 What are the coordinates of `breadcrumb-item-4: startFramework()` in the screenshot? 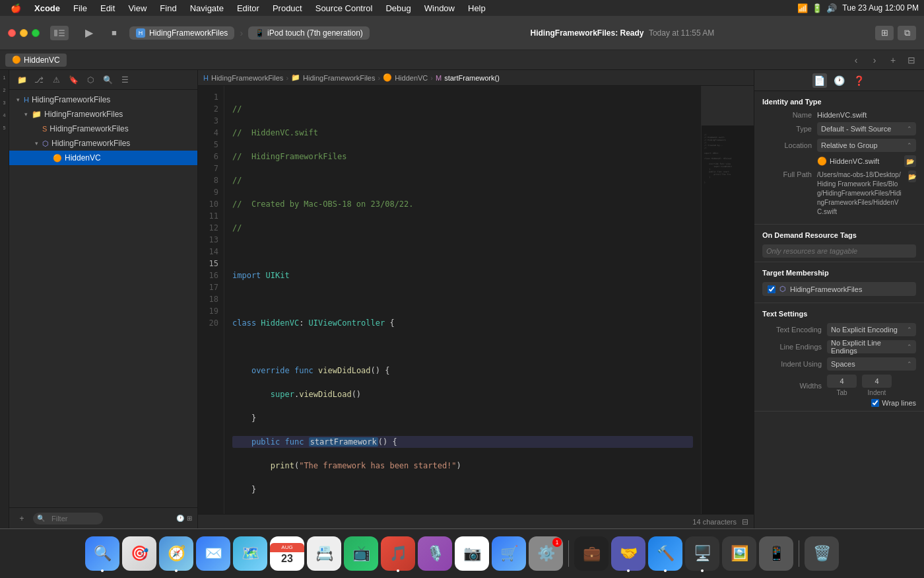 It's located at (472, 78).